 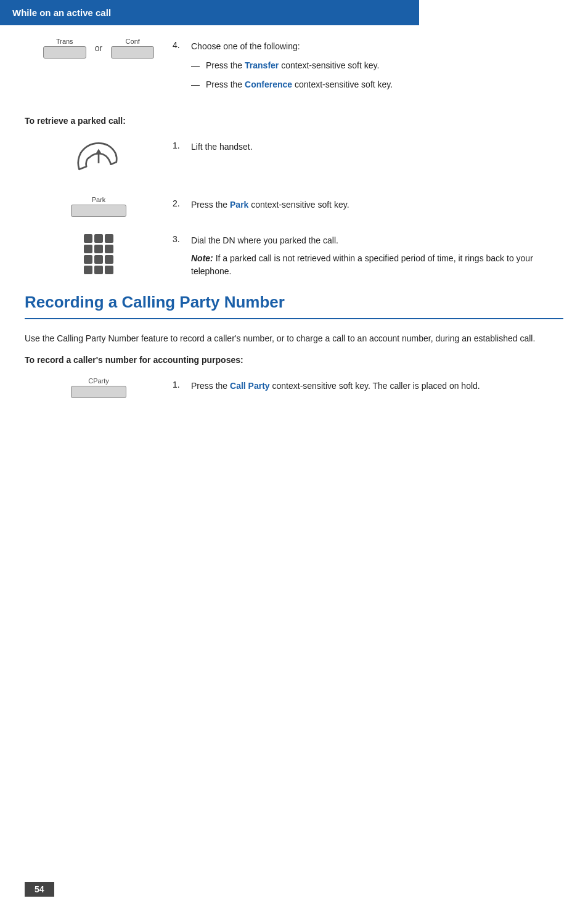 I want to click on bullet-transfer-suffix: context-sensitive soft key., so click(x=329, y=65).